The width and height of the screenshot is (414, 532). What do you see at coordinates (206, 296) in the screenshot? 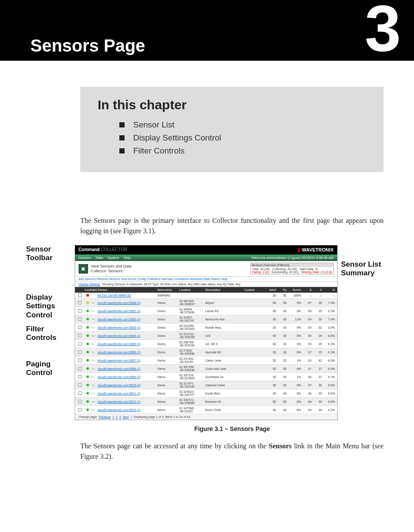
I see `table-row: 94.234.189.98:49999 (0)AMPARO3030100%---…` at bounding box center [206, 296].